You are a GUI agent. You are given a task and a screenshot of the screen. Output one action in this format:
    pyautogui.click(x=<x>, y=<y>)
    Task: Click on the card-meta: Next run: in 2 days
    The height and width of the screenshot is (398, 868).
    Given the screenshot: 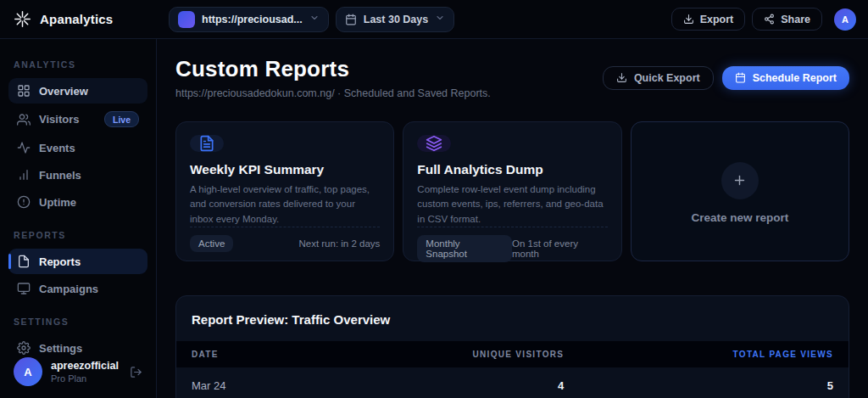 What is the action you would take?
    pyautogui.click(x=339, y=244)
    